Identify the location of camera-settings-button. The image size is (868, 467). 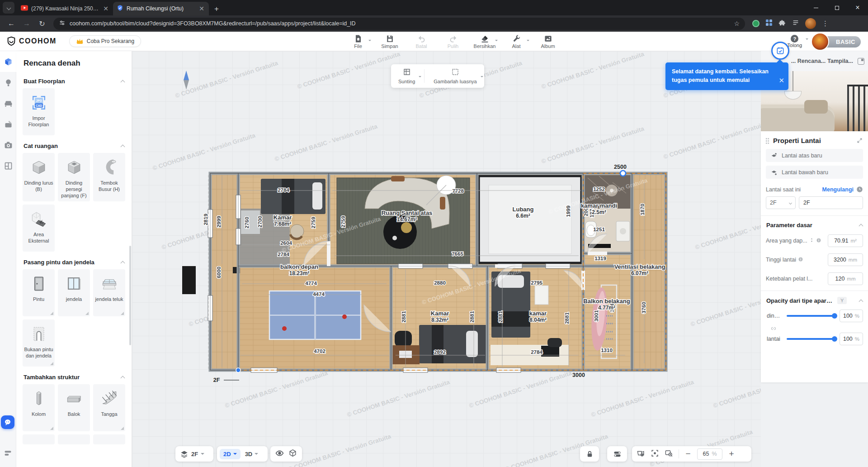
(641, 454).